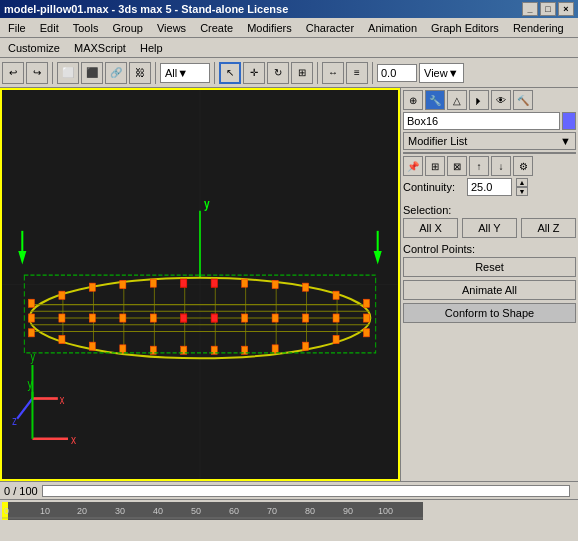  What do you see at coordinates (522, 192) in the screenshot?
I see `continuity-down: ▼` at bounding box center [522, 192].